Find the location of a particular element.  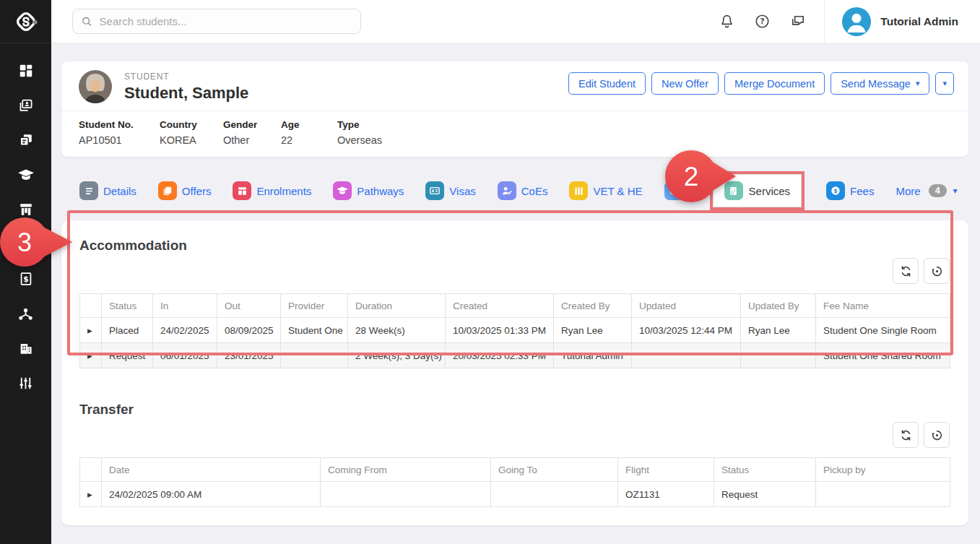

topbar-right: ? Tutorial Admin is located at coordinates (849, 22).